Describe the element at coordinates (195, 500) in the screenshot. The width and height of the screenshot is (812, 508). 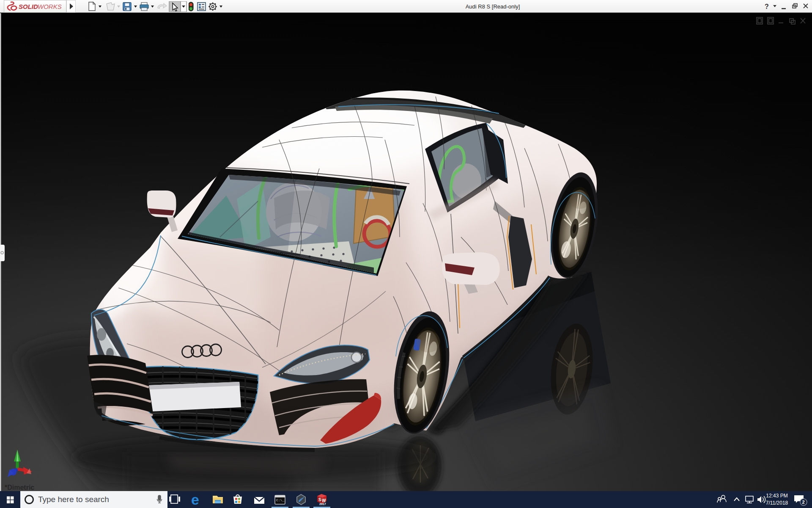
I see `svg-text: e` at that location.